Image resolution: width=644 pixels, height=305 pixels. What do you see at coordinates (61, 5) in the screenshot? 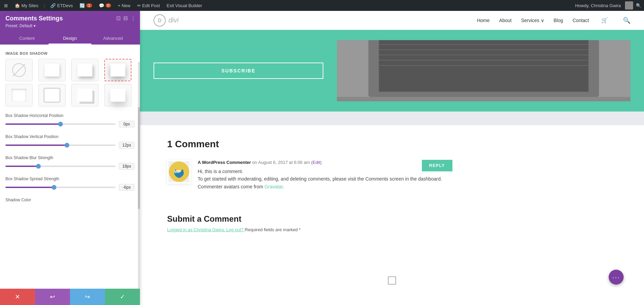
I see `etdevs-btn: 🔗 ETDevs` at bounding box center [61, 5].